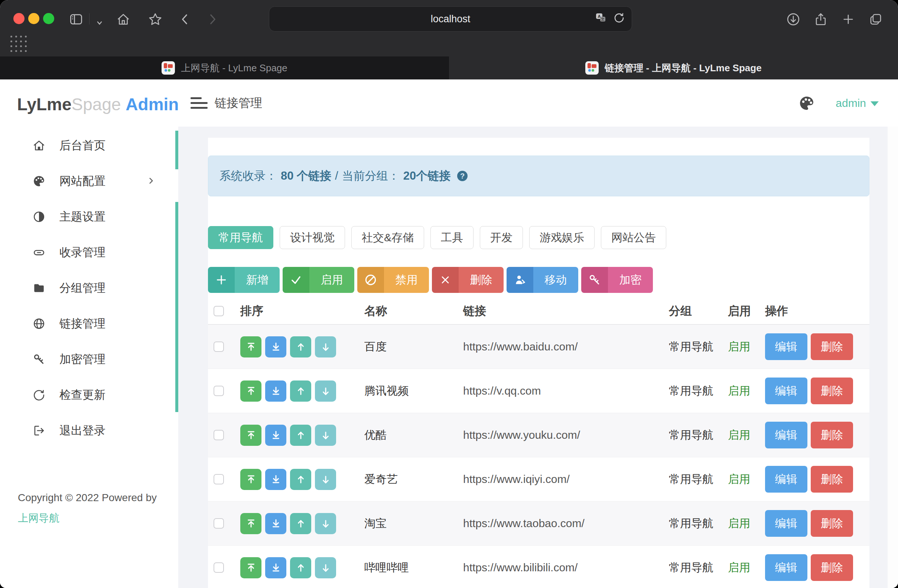 This screenshot has height=588, width=898. What do you see at coordinates (693, 391) in the screenshot?
I see `link-group: 常用导航` at bounding box center [693, 391].